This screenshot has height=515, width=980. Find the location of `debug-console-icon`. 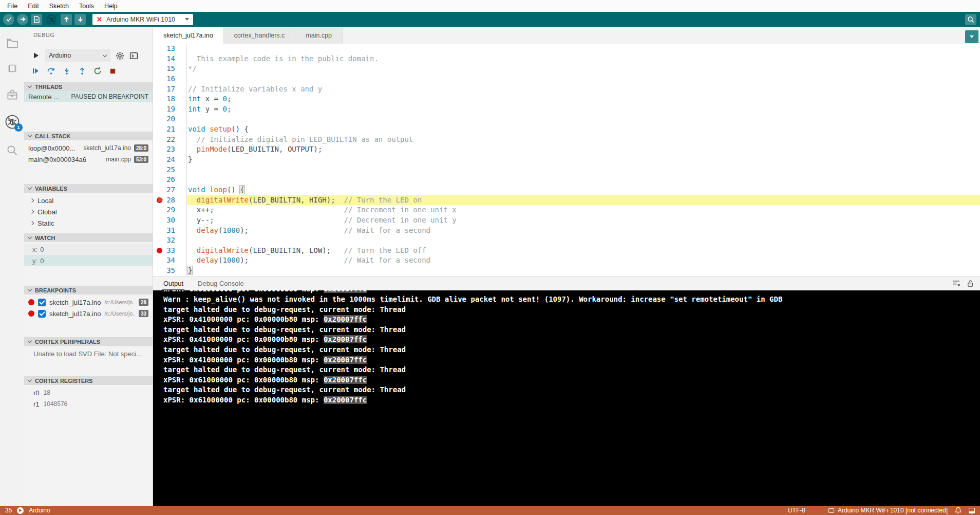

debug-console-icon is located at coordinates (134, 56).